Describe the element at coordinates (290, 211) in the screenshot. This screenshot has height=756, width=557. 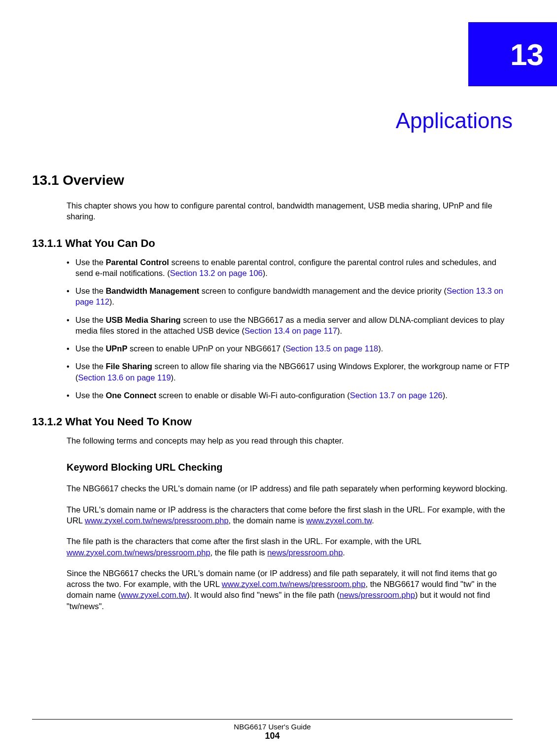
I see `overview-body: This chapter shows you how to configure …` at that location.